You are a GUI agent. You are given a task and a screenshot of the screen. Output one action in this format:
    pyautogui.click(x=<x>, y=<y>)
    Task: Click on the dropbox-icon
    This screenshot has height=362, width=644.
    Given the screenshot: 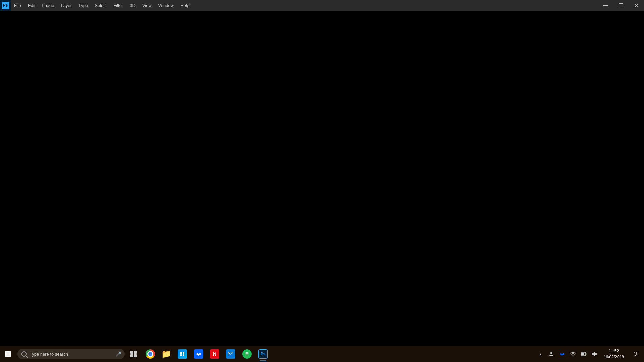 What is the action you would take?
    pyautogui.click(x=199, y=354)
    